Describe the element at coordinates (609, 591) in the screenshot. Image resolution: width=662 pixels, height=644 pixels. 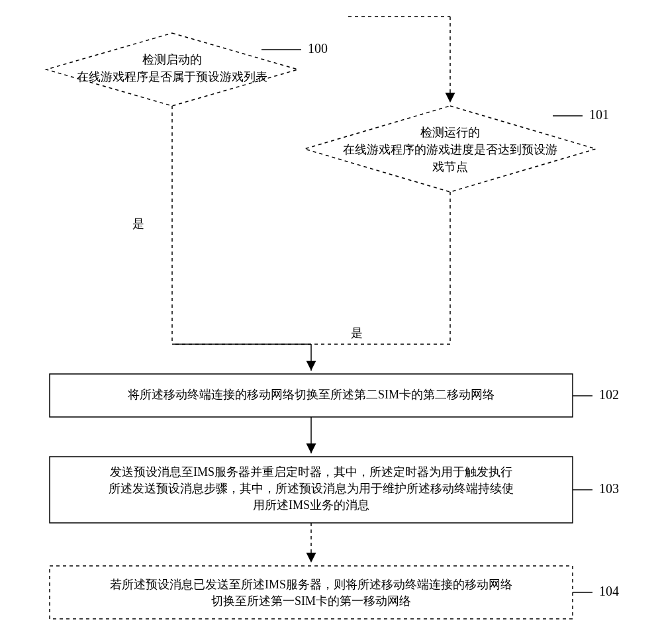
I see `step-number-104: 104` at that location.